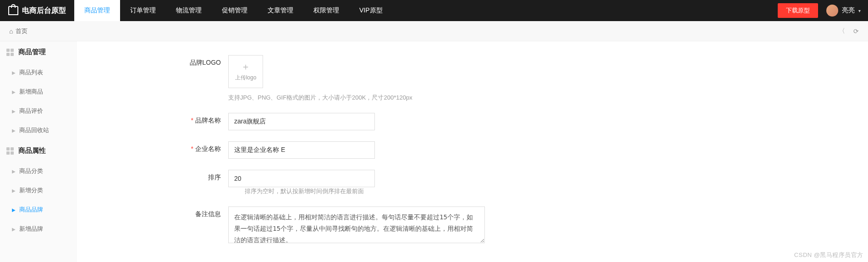 The image size is (868, 262). What do you see at coordinates (823, 11) in the screenshot?
I see `nav-right: 下载原型 亮亮 ▾` at bounding box center [823, 11].